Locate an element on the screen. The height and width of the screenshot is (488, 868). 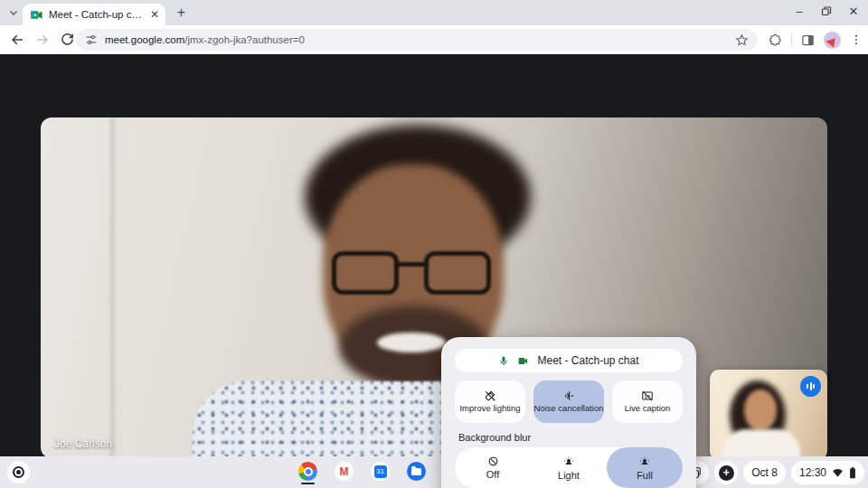
camera-active-icon is located at coordinates (523, 361).